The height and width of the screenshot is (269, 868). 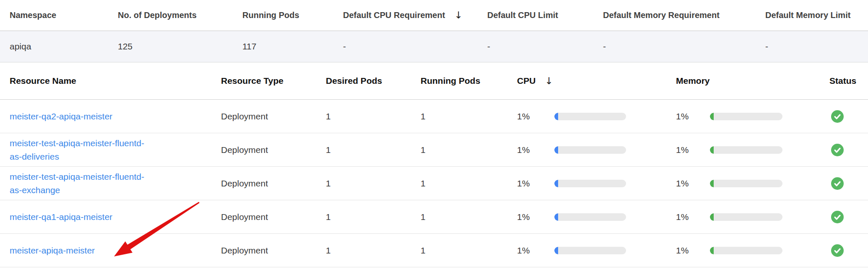 I want to click on resource-link: meister-test-apiqa-meister-fluentd- as-e…, so click(x=77, y=184).